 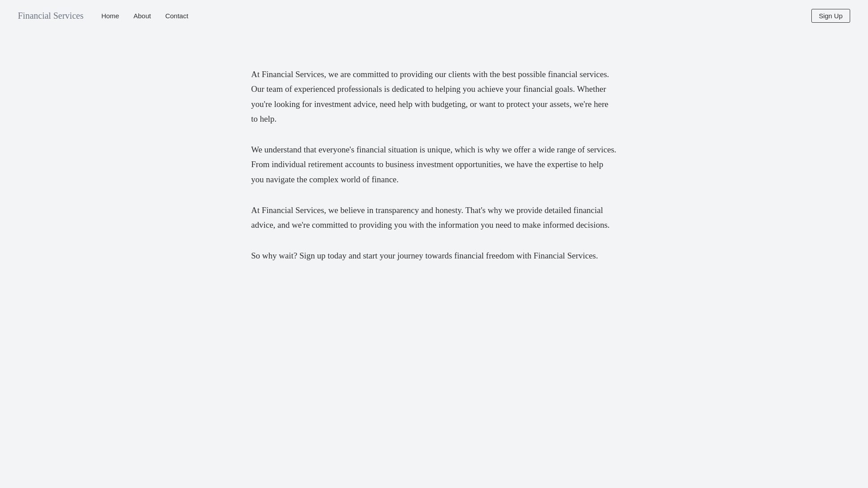 I want to click on paragraph-1: At Financial Services, we are committed …, so click(x=434, y=96).